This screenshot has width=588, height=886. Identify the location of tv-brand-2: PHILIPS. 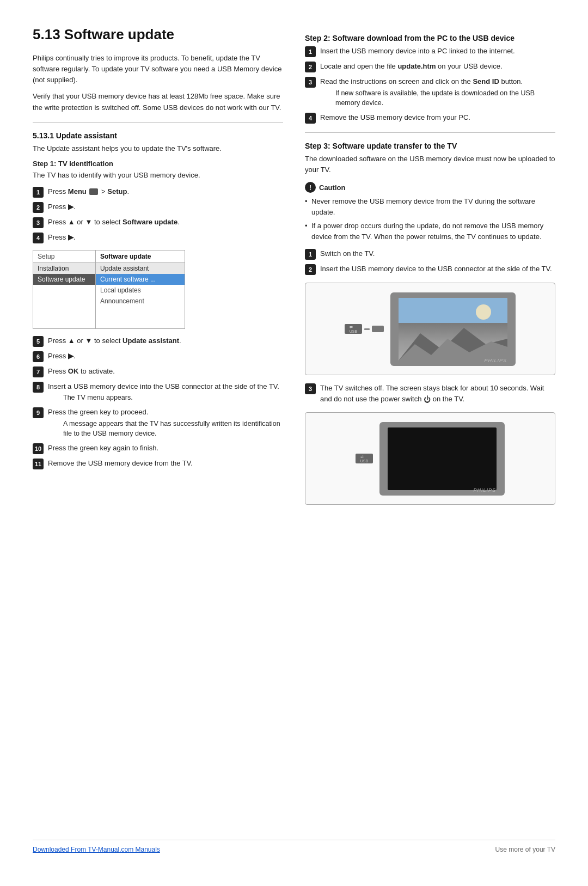
(485, 490).